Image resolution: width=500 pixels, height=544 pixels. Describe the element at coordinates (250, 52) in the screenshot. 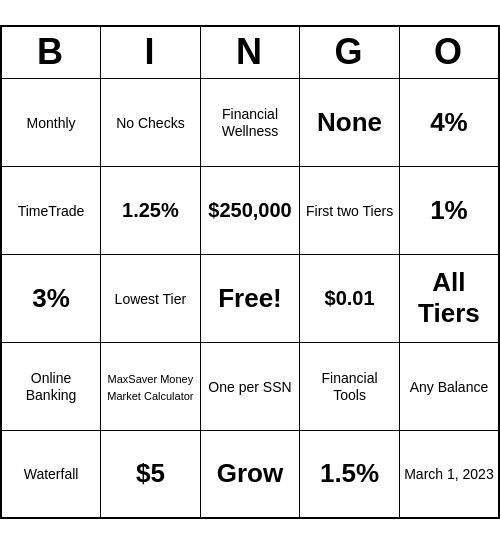

I see `bingo-header-row: B I N G O` at that location.